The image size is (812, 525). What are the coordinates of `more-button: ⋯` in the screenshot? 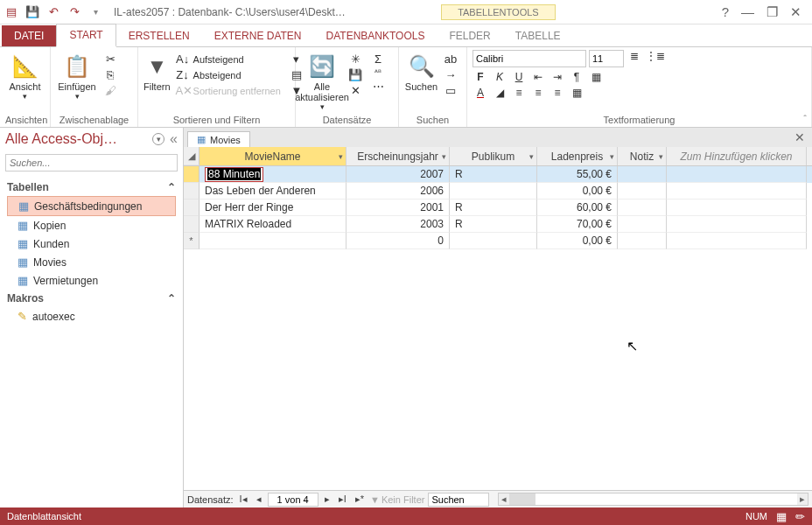 It's located at (378, 86).